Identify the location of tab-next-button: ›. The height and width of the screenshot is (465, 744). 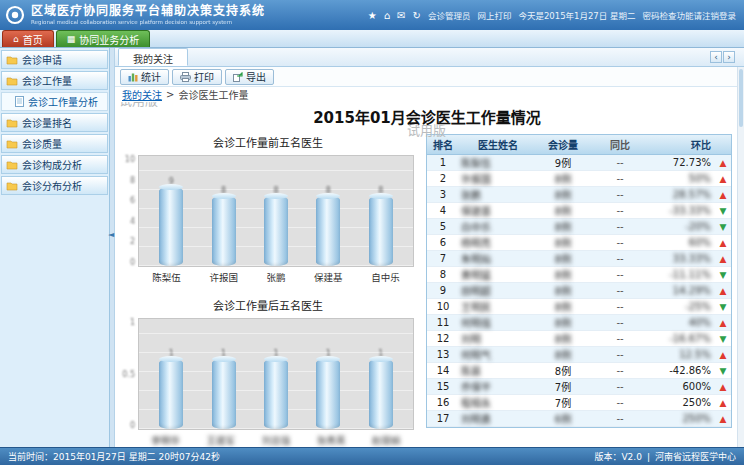
(729, 57).